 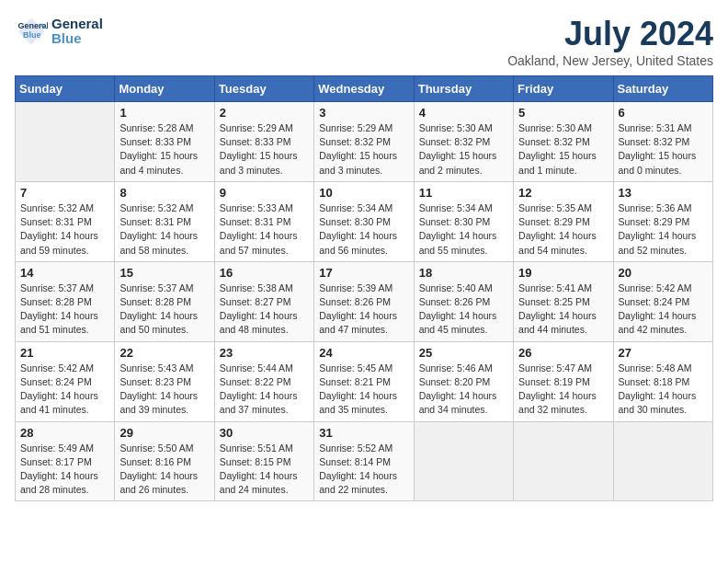 What do you see at coordinates (364, 221) in the screenshot?
I see `calendar-cell: 10Sunrise: 5:34 AM Sunset: 8:30 PM Dayli…` at bounding box center [364, 221].